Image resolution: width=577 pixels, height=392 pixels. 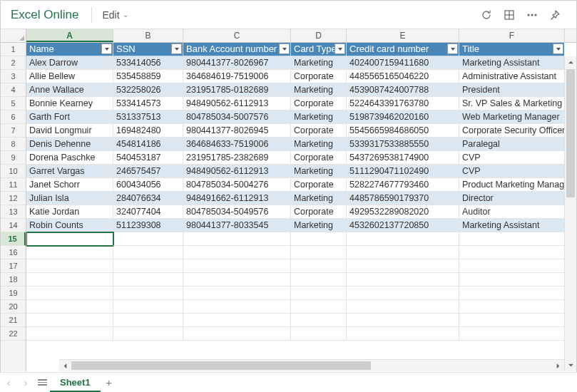 I want to click on cell: 5545665984686050, so click(x=403, y=131).